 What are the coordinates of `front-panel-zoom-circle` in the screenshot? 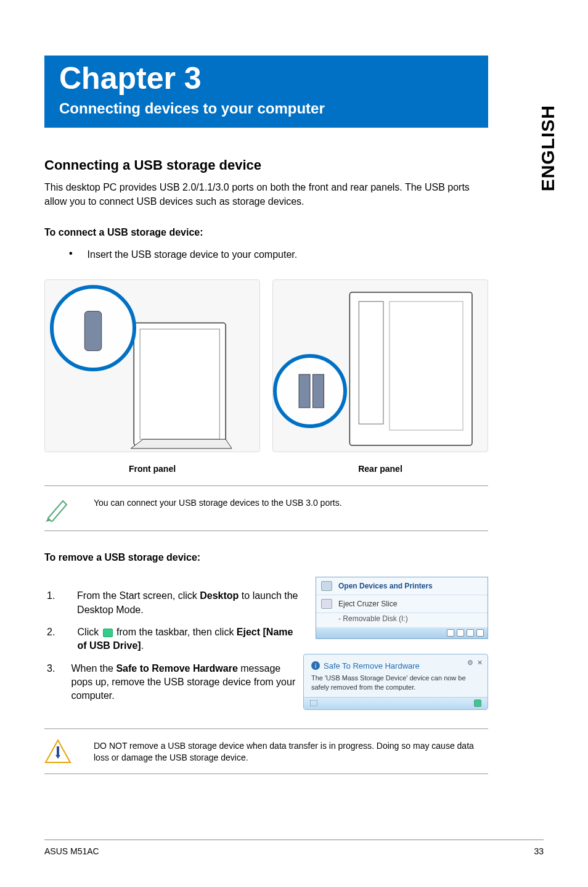 It's located at (93, 328).